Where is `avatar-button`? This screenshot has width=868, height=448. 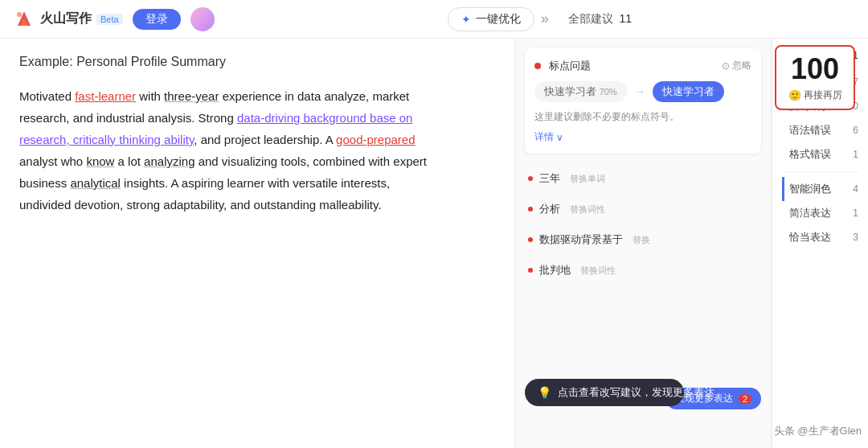 avatar-button is located at coordinates (203, 19).